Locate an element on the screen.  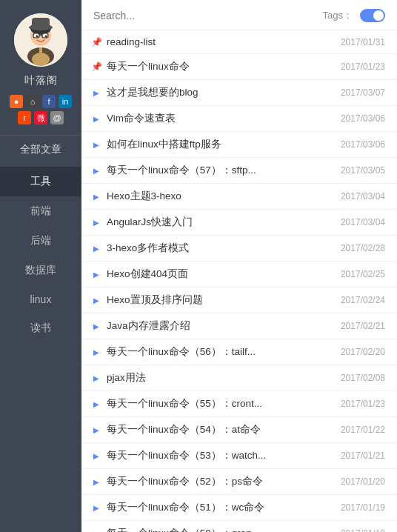
tags-label: Tags： is located at coordinates (338, 16).